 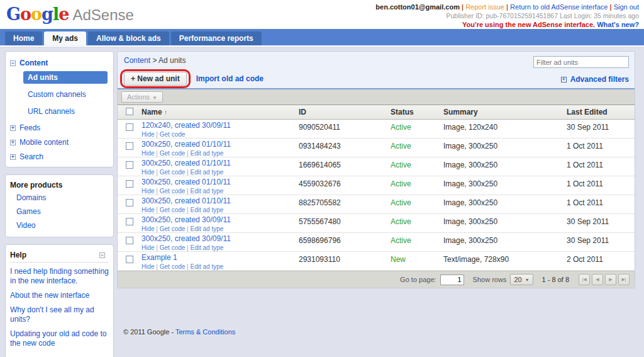 What do you see at coordinates (611, 280) in the screenshot?
I see `next-page-button: ▶` at bounding box center [611, 280].